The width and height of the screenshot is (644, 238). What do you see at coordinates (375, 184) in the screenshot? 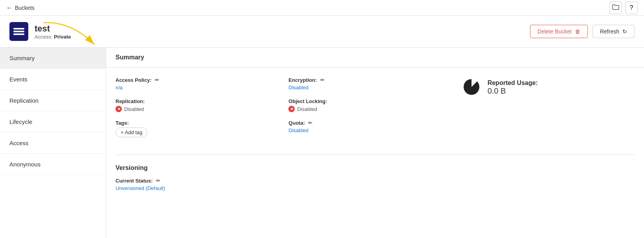
I see `current-status-field: Current Status: ✏ Unversioned (Default)` at bounding box center [375, 184].